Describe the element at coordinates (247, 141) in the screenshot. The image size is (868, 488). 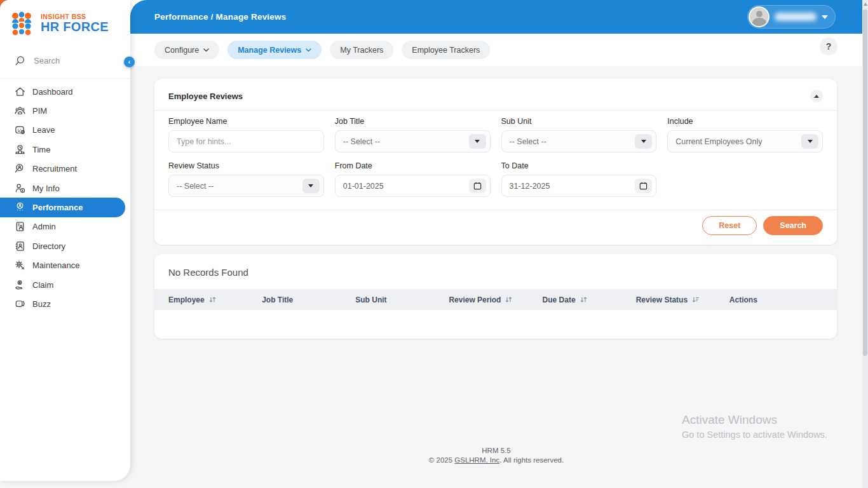
I see `employee-name-input` at that location.